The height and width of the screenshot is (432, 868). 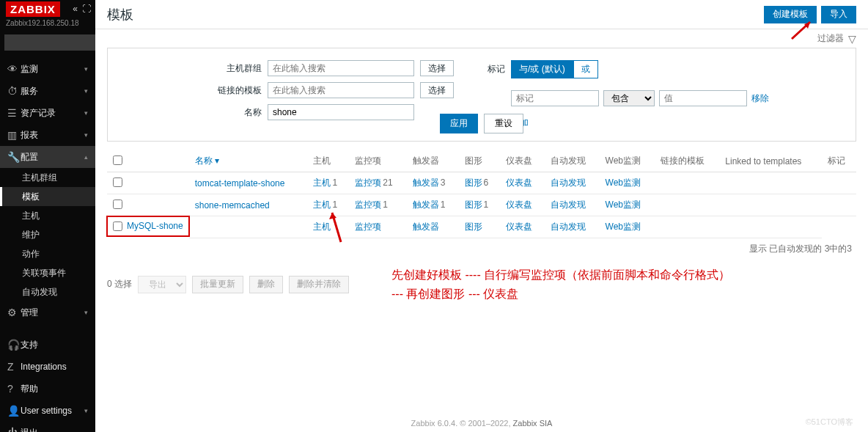 What do you see at coordinates (554, 69) in the screenshot?
I see `tag-eval-segment: 与/或 (默认) 或` at bounding box center [554, 69].